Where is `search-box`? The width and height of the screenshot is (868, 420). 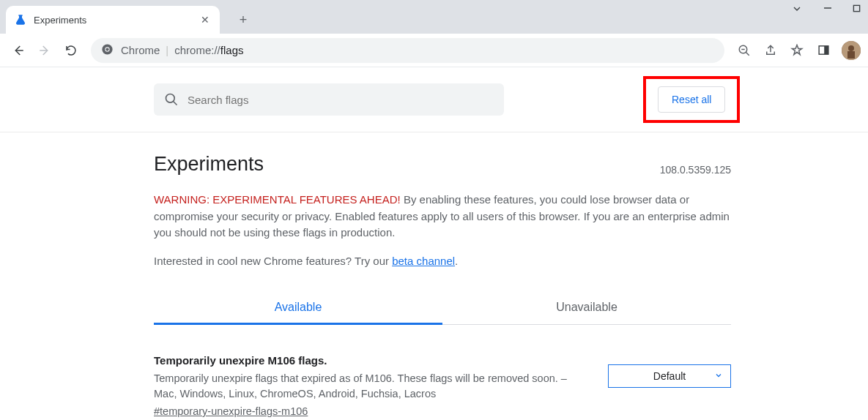 search-box is located at coordinates (329, 100).